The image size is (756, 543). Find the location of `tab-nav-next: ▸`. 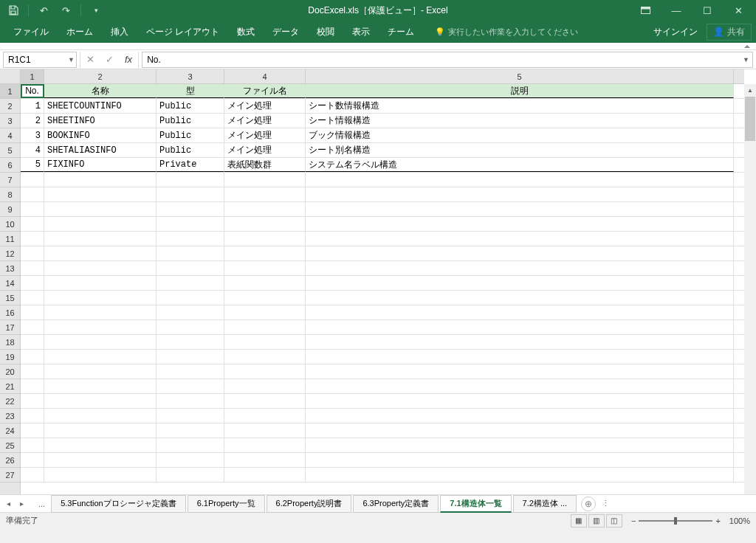

tab-nav-next: ▸ is located at coordinates (21, 503).